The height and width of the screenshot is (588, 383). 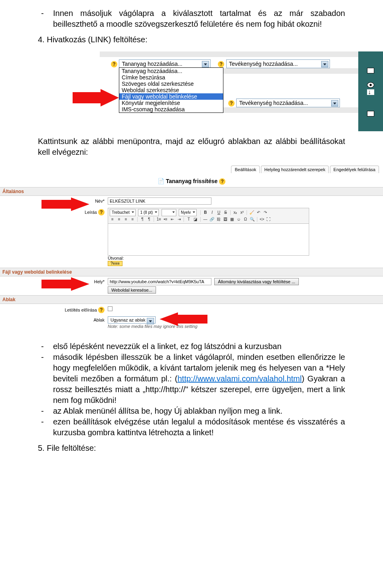 What do you see at coordinates (171, 84) in the screenshot?
I see `dropdown-option: Szöveges oldal szerkesztése` at bounding box center [171, 84].